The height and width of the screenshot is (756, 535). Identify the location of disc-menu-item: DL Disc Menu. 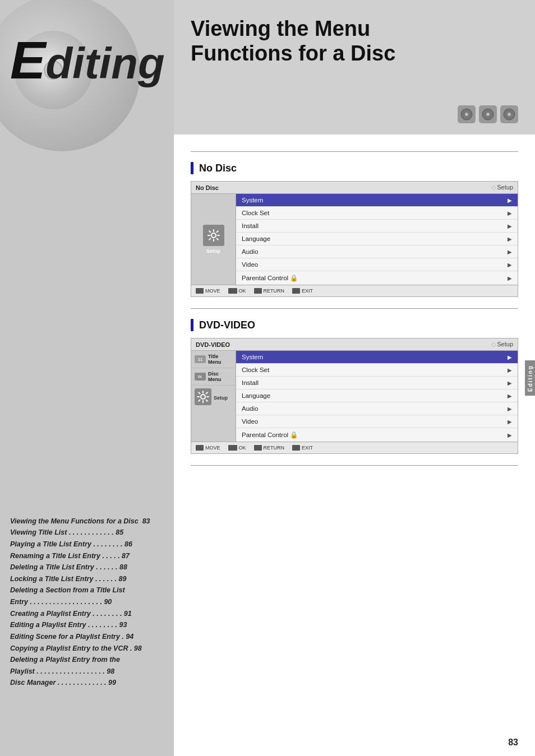
(213, 377).